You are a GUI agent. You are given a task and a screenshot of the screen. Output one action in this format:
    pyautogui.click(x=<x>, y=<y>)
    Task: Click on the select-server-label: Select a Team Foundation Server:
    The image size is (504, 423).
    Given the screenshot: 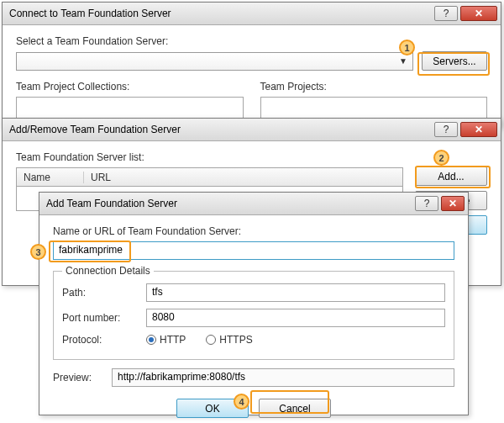 What is the action you would take?
    pyautogui.click(x=252, y=41)
    